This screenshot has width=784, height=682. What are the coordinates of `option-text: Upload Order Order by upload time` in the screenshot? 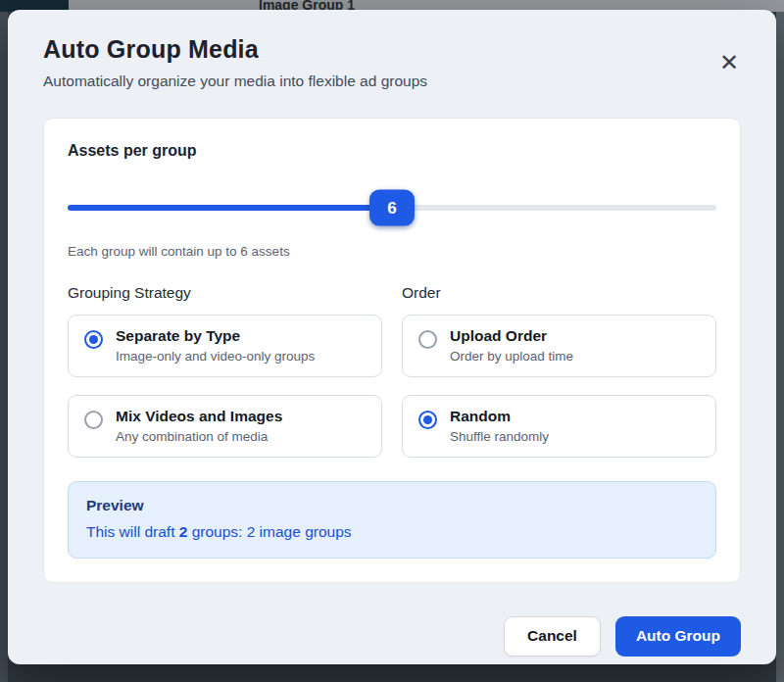 It's located at (512, 345).